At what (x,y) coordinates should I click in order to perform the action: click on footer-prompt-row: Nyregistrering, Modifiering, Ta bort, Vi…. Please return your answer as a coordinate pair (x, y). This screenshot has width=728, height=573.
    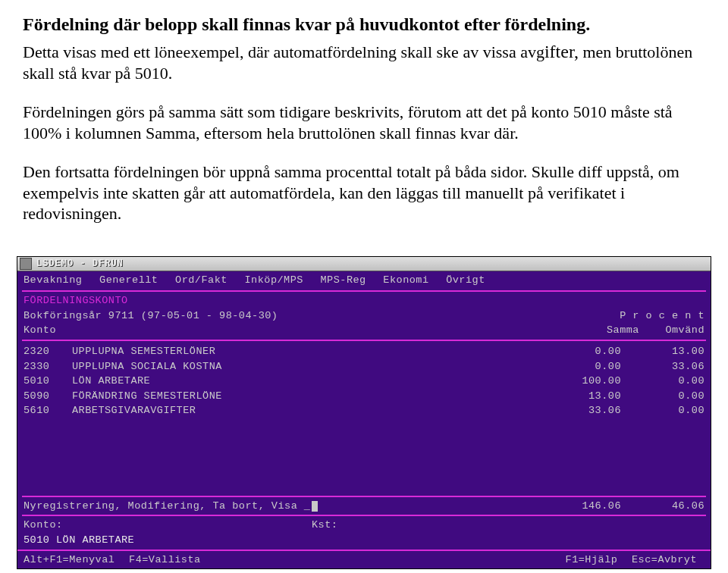
    Looking at the image, I should click on (364, 506).